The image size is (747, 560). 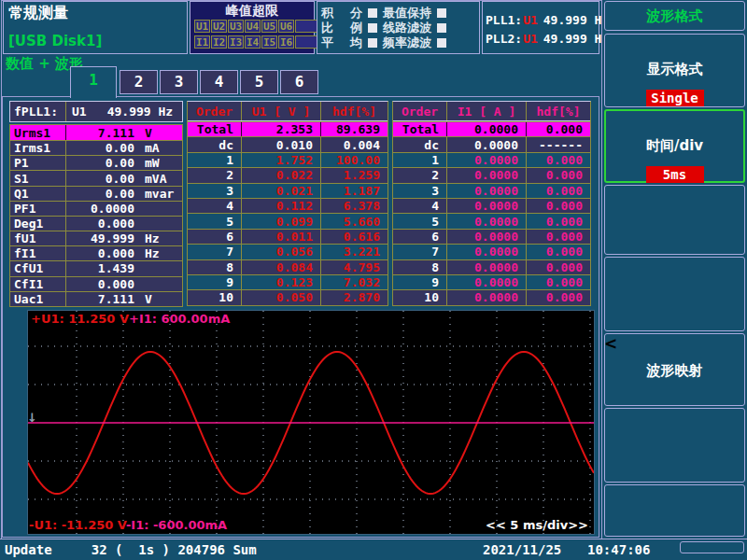 I want to click on softkey-2: 显示格式Single, so click(x=674, y=71).